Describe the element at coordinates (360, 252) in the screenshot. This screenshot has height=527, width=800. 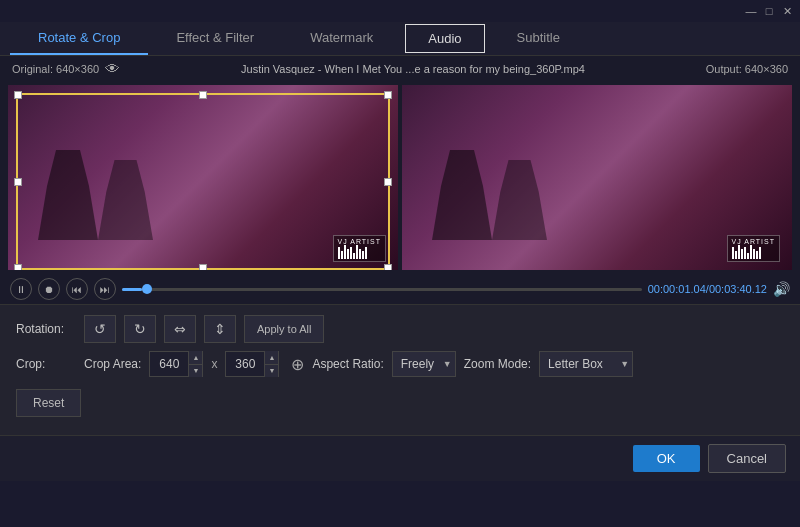
I see `barcode-bars-left` at that location.